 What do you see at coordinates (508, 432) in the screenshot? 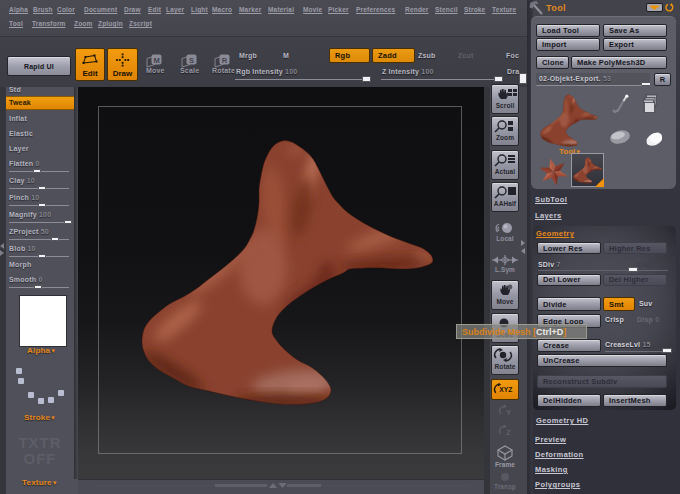
I see `svg-text: Z` at bounding box center [508, 432].